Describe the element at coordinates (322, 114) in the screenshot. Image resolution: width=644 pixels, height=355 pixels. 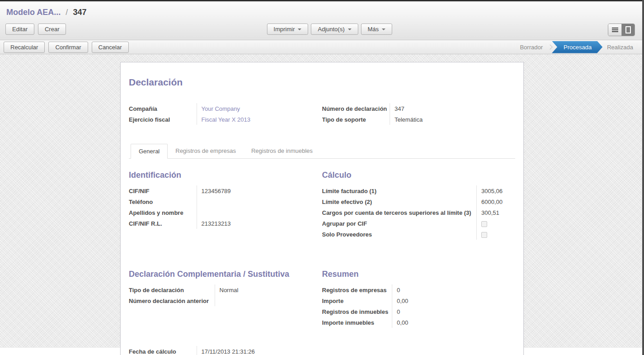
I see `header-fields: Compañía Your Company Ejercicio fiscal F…` at that location.